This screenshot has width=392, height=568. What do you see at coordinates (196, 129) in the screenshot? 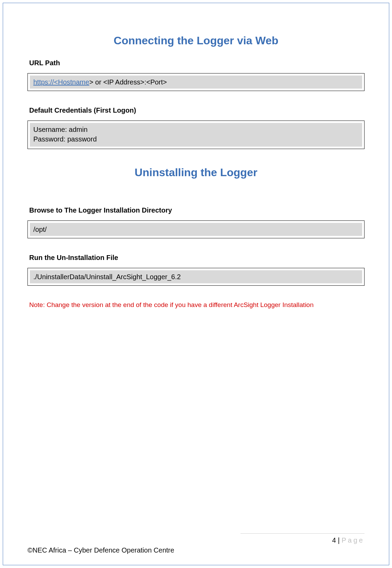
I see `creds-username: Username: admin` at bounding box center [196, 129].